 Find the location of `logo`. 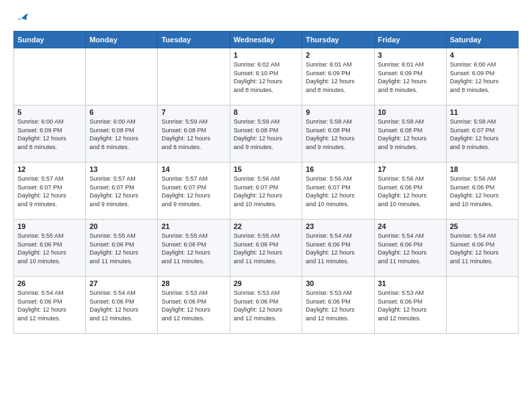

logo is located at coordinates (21, 19).